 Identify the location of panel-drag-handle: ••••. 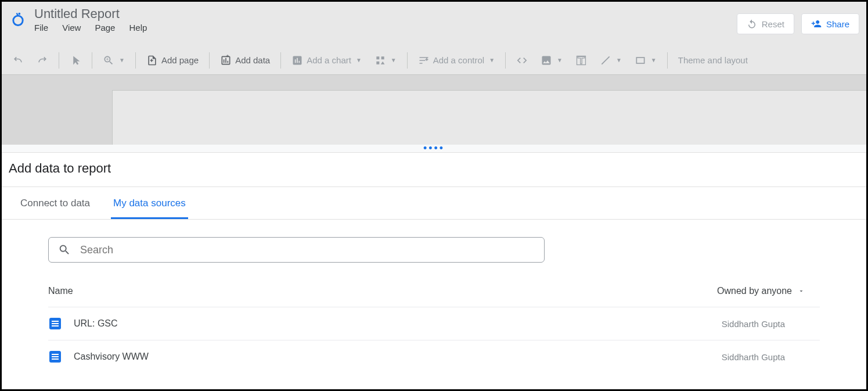
(434, 149).